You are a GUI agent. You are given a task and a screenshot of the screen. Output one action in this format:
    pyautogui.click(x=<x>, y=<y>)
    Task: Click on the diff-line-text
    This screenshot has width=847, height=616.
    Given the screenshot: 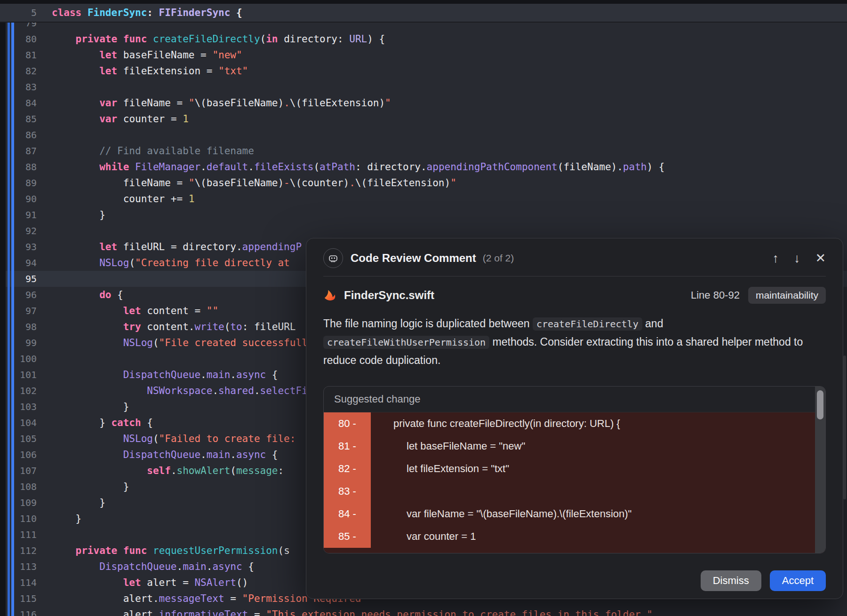 What is the action you would take?
    pyautogui.click(x=376, y=491)
    